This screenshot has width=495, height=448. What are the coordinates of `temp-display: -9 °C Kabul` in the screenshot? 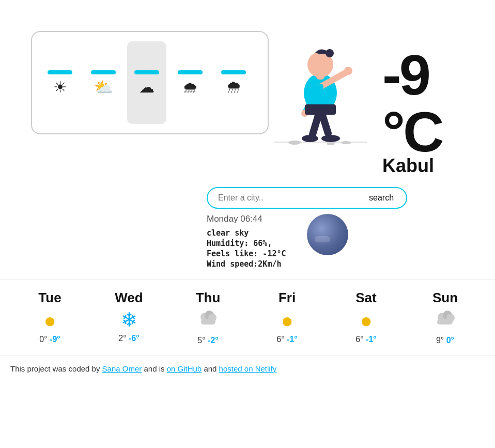 It's located at (428, 112).